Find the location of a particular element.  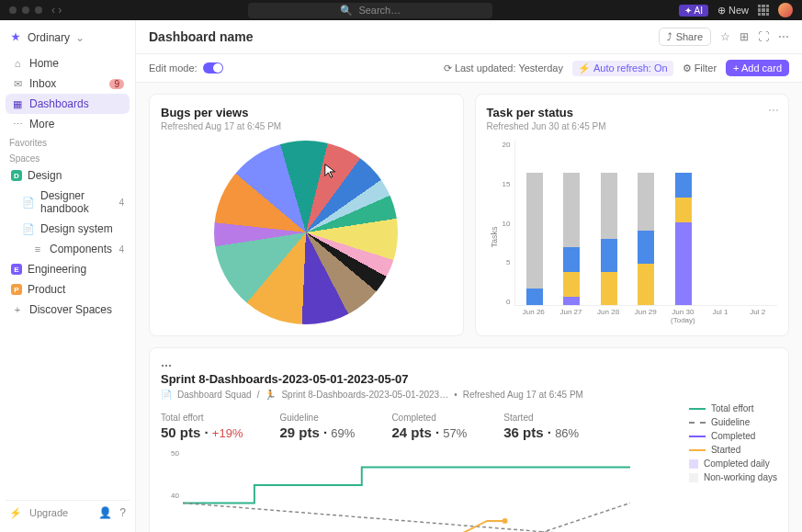

star-icon: ☆ is located at coordinates (726, 37).